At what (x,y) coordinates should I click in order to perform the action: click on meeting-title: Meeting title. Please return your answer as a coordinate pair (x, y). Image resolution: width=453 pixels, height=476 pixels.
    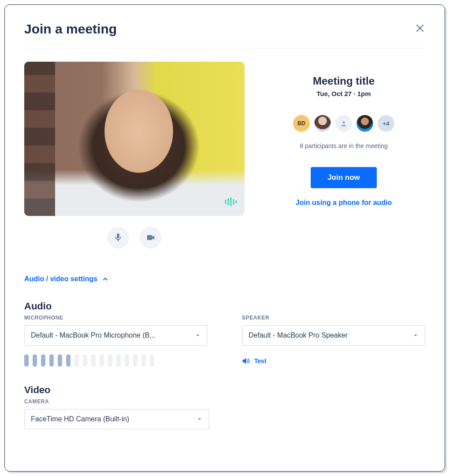
    Looking at the image, I should click on (344, 81).